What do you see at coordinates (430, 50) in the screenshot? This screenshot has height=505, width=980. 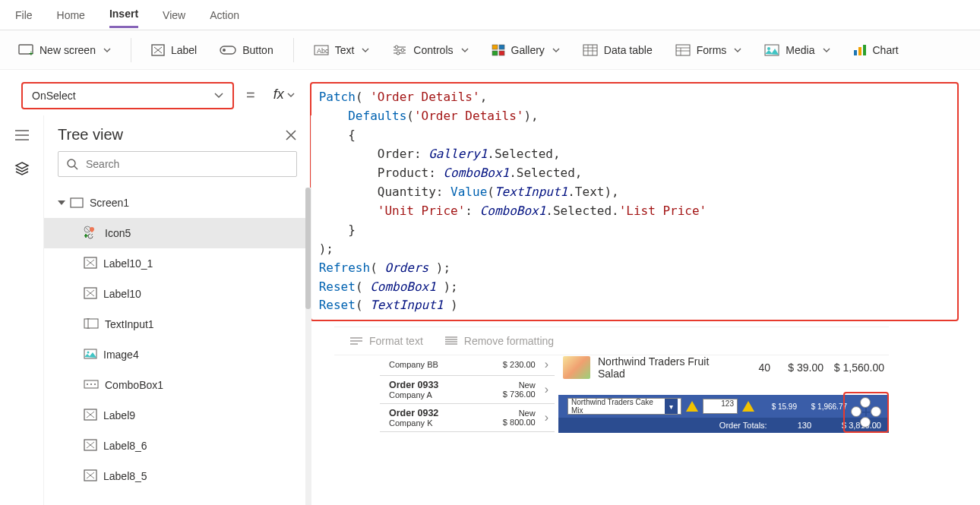 I see `controls-button: Controls` at bounding box center [430, 50].